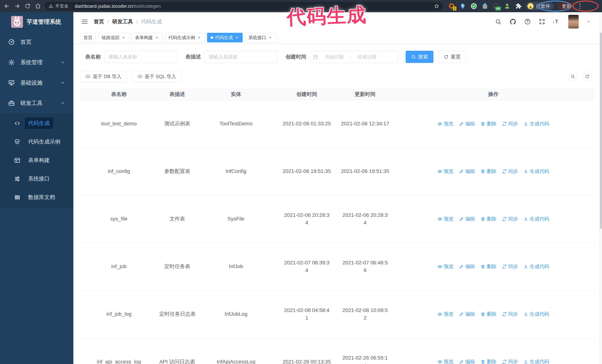  Describe the element at coordinates (104, 77) in the screenshot. I see `import-db-button: 基于 DB 导入` at that location.